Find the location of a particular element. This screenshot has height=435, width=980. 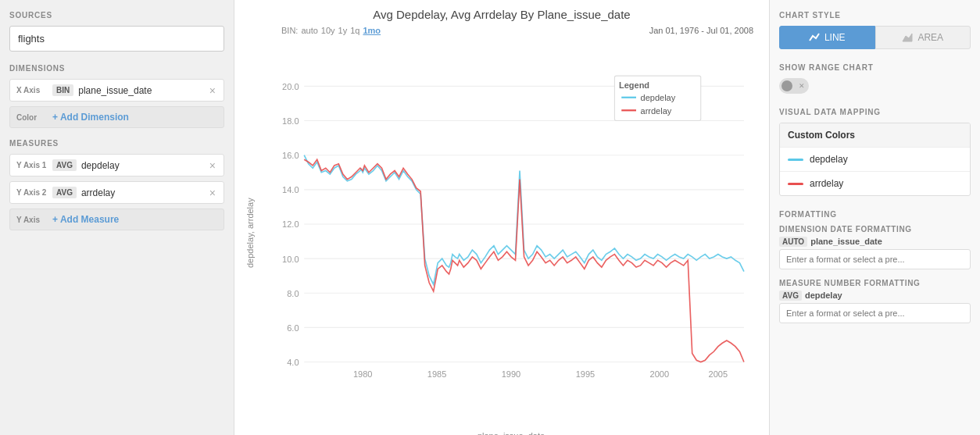

toggle-x-icon: ✕ is located at coordinates (802, 86).